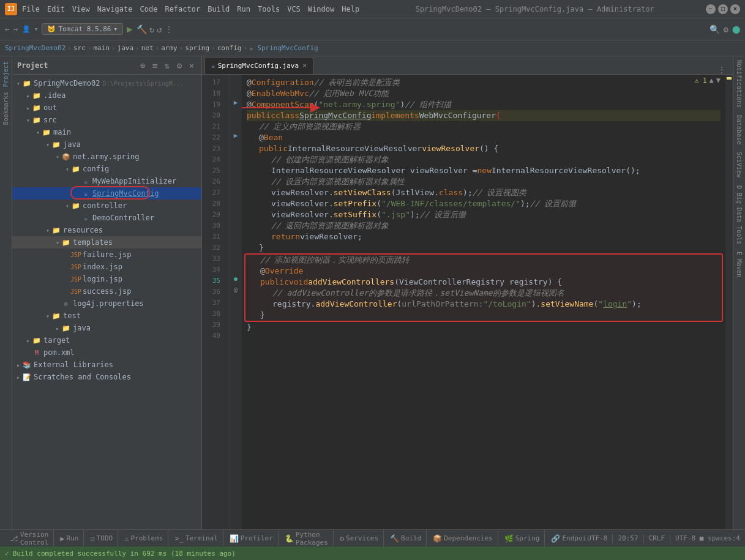 This screenshot has height=560, width=745. What do you see at coordinates (107, 328) in the screenshot?
I see `tree-java-test: ▸ 📁 java` at bounding box center [107, 328].